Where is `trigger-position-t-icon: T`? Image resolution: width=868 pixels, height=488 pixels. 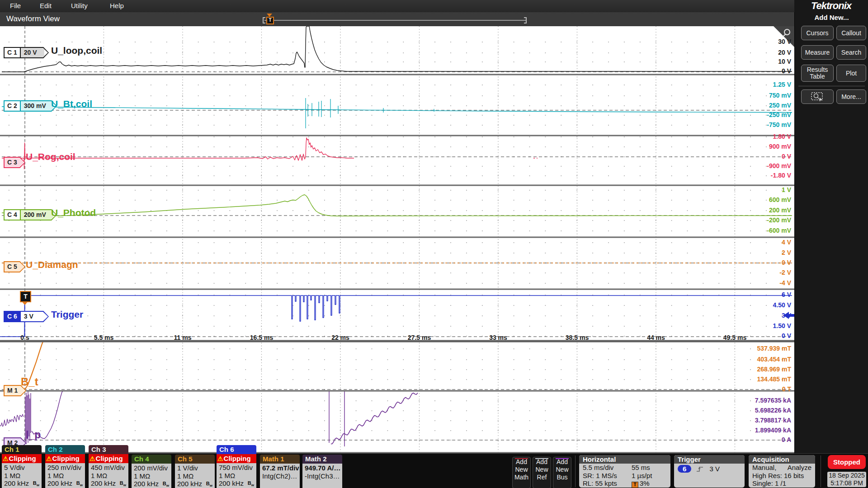
trigger-position-t-icon: T is located at coordinates (270, 21).